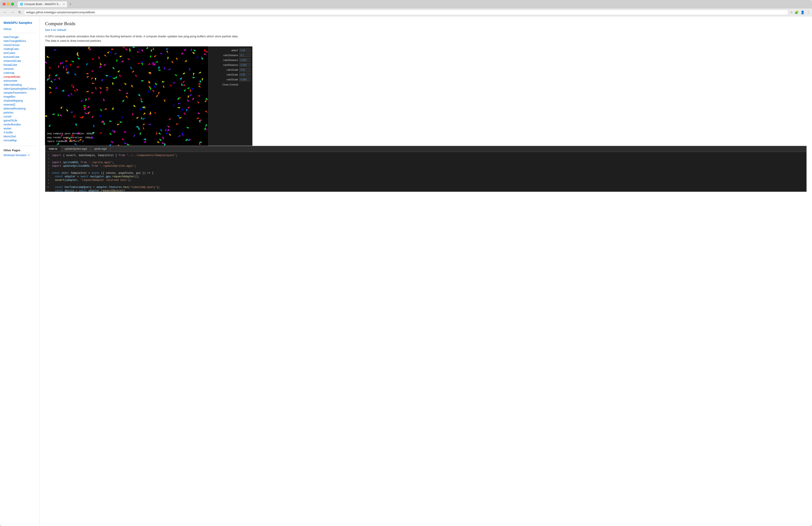  I want to click on control-row-rule2Distance: rule2Distance, so click(230, 60).